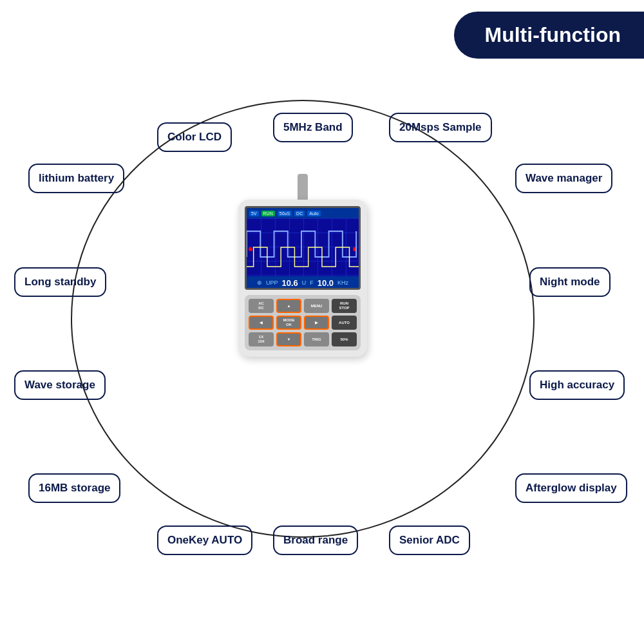 The height and width of the screenshot is (644, 644). I want to click on device-screen: 5V RUN 50uS DC Auto ⊕ UPP 10.6, so click(303, 248).